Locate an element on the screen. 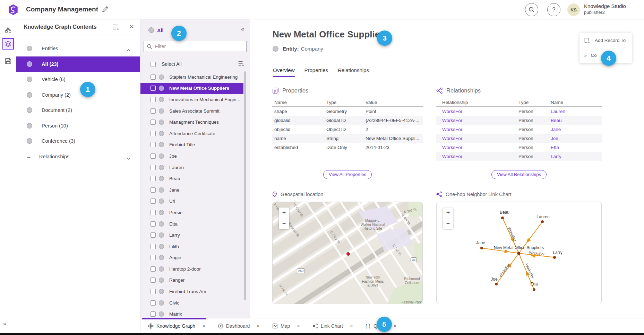 This screenshot has height=335, width=644. node-label: Jane is located at coordinates (481, 243).